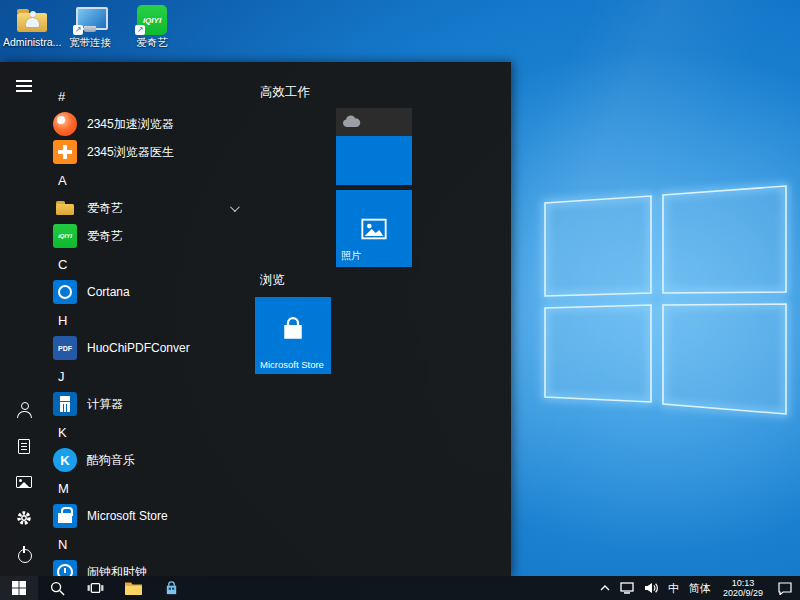 The image size is (800, 600). I want to click on monitor-connection-icon, so click(90, 20).